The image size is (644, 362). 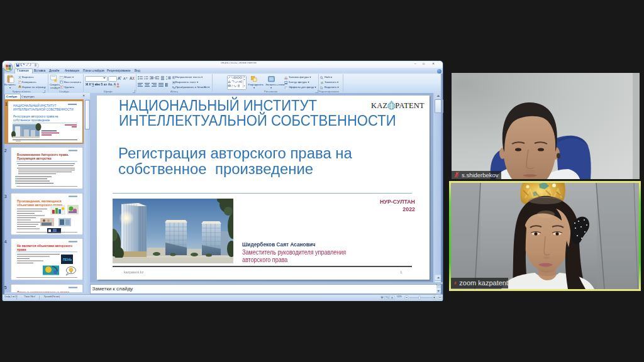 What do you see at coordinates (43, 109) in the screenshot?
I see `svg-text: ИНТЕЛЛЕКТУАЛЬНОЙ СОБСТВЕННОСТИ` at bounding box center [43, 109].